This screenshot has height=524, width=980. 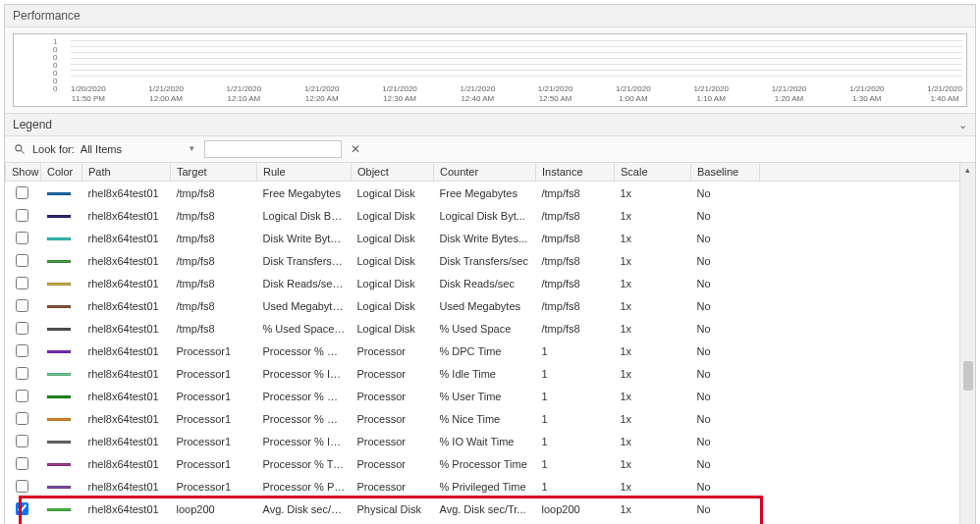 I want to click on lookfor-label: Look for:, so click(x=53, y=149).